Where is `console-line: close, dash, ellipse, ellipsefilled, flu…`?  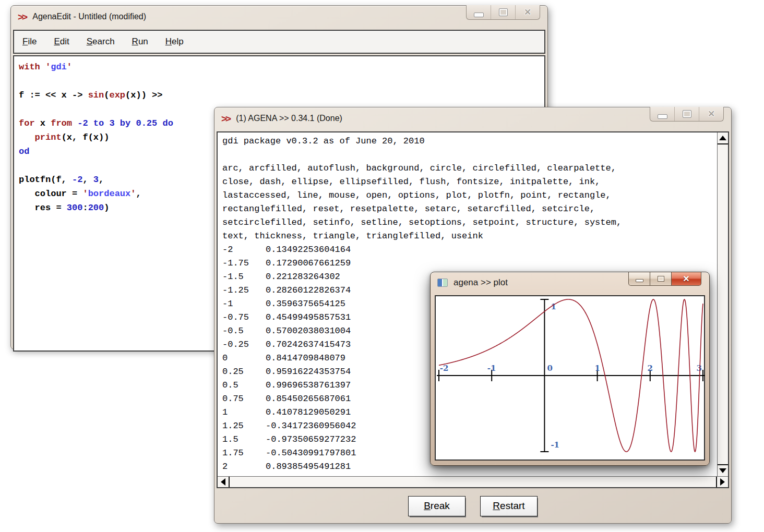
console-line: close, dash, ellipse, ellipsefilled, flu… is located at coordinates (468, 182).